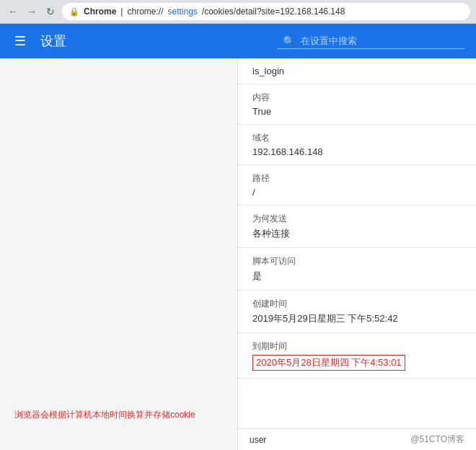 This screenshot has width=476, height=450. What do you see at coordinates (357, 138) in the screenshot?
I see `cookie-domain-label: 域名` at bounding box center [357, 138].